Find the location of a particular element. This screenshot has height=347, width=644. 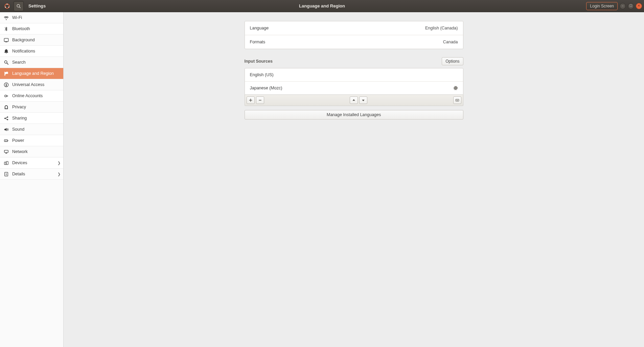

sidebar-item-language-and-region: Language and Region is located at coordinates (32, 74).